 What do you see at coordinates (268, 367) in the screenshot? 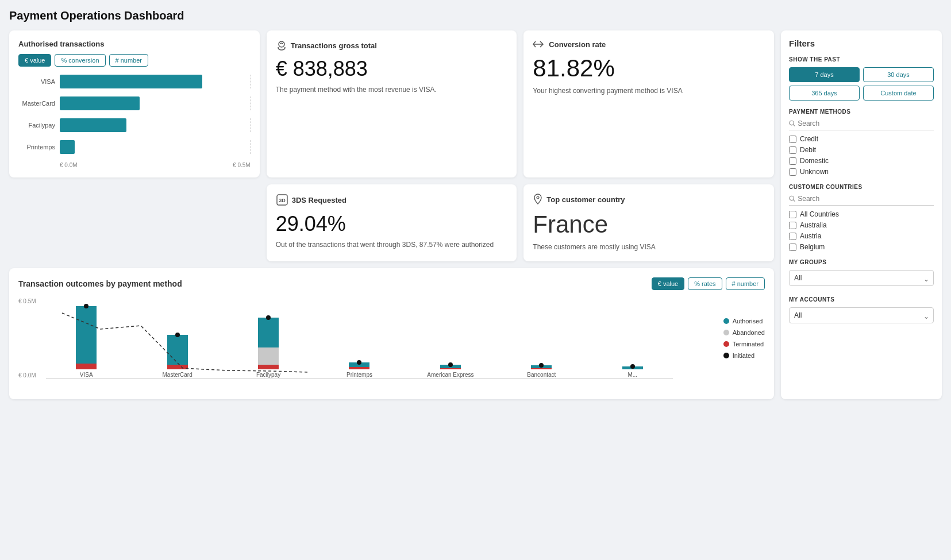
I see `seg-terminated-facilypay` at bounding box center [268, 367].